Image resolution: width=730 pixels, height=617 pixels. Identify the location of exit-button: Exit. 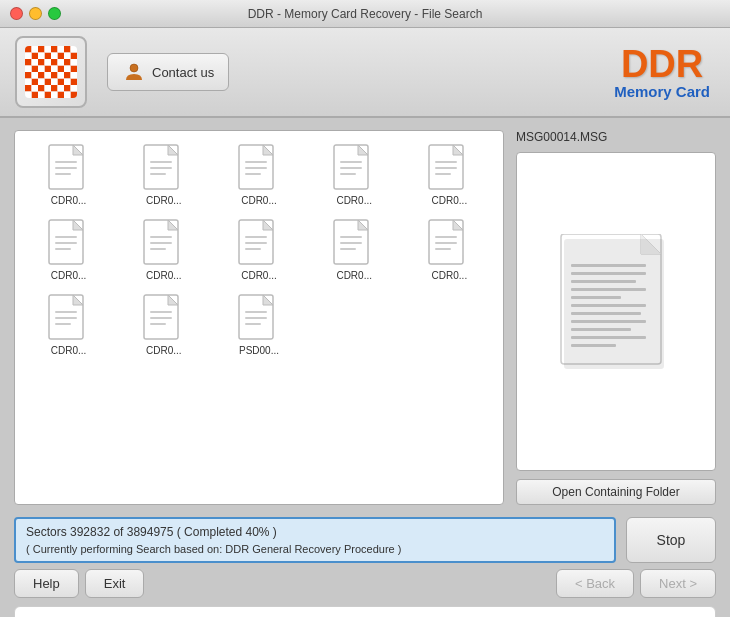
(115, 584).